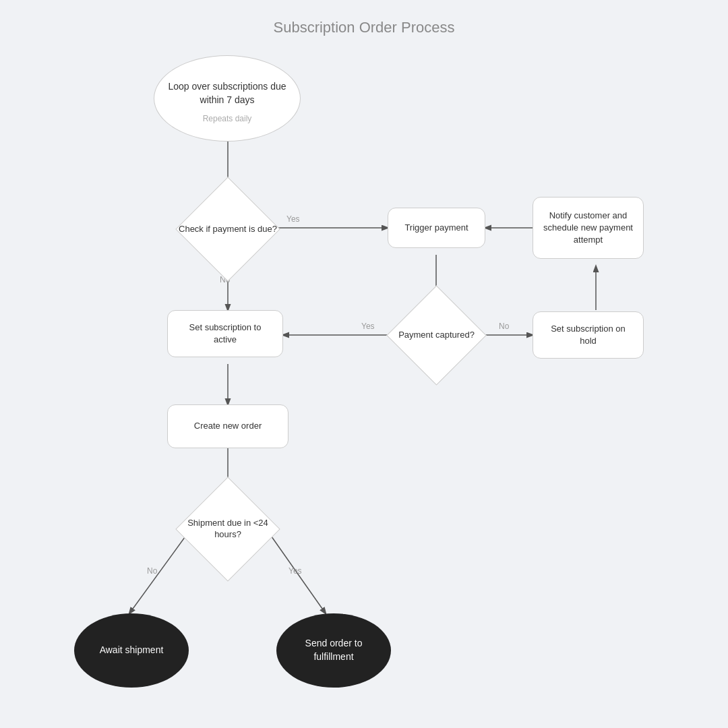 The width and height of the screenshot is (728, 728). I want to click on notify-customer-node: Notify customer and schedule new payment…, so click(588, 228).